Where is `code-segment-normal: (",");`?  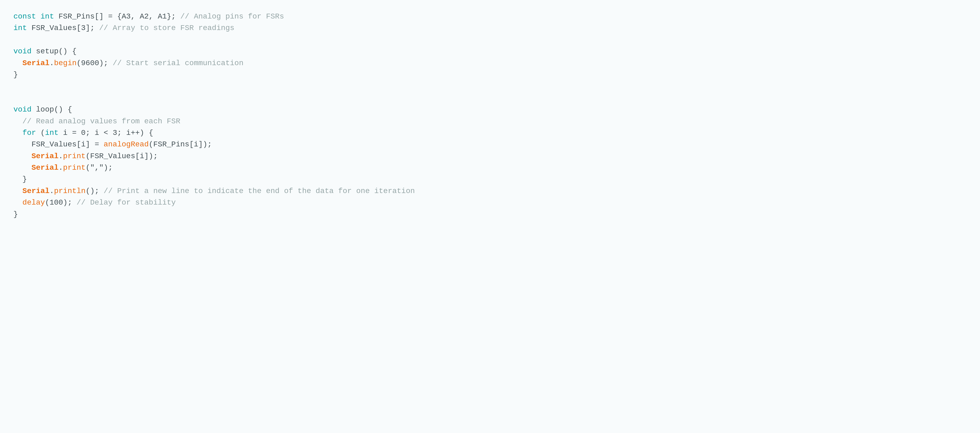
code-segment-normal: (","); is located at coordinates (99, 168).